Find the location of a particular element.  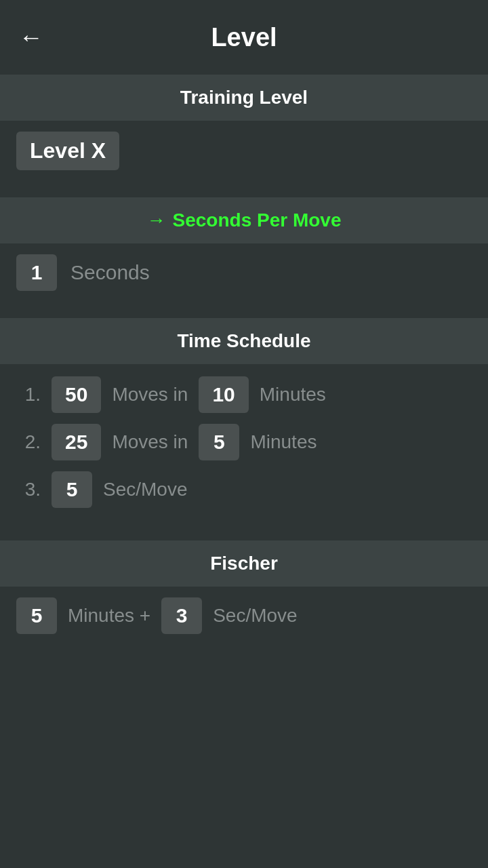

fischer-header: Fischer is located at coordinates (244, 564).